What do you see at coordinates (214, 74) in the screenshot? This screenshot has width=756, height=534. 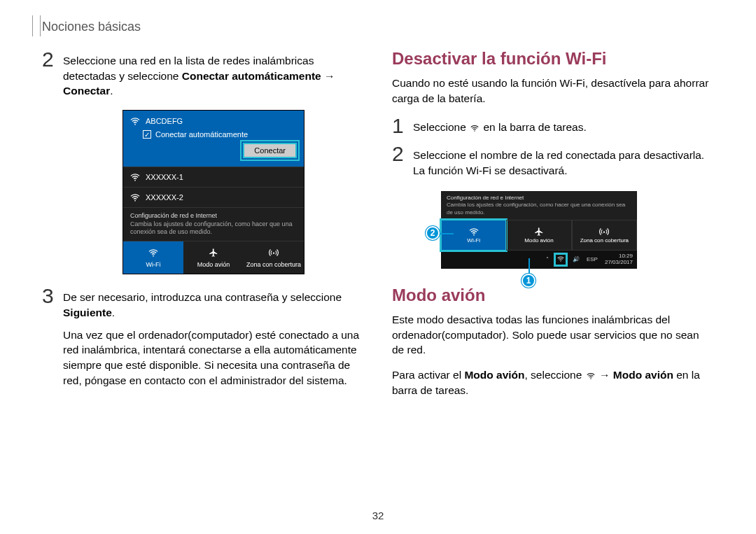 I see `step-text: Seleccione una red en la lista de redes …` at bounding box center [214, 74].